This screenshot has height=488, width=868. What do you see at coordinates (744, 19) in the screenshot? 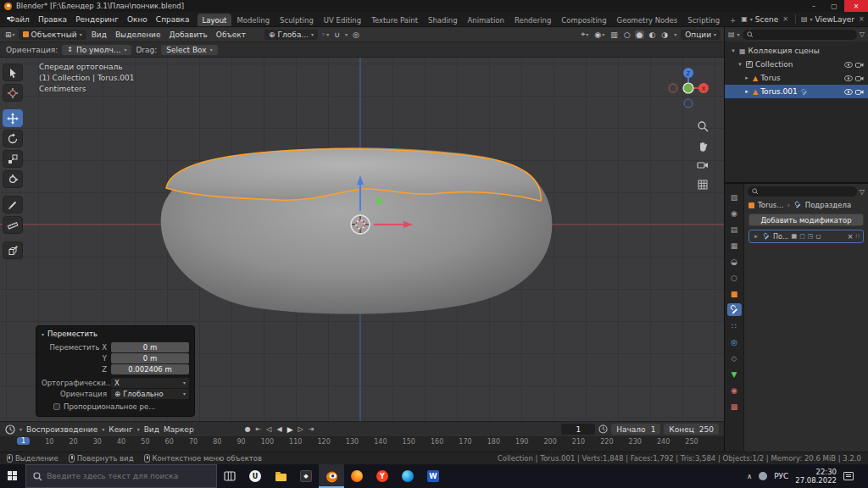
I see `scene-icon: ▣` at bounding box center [744, 19].